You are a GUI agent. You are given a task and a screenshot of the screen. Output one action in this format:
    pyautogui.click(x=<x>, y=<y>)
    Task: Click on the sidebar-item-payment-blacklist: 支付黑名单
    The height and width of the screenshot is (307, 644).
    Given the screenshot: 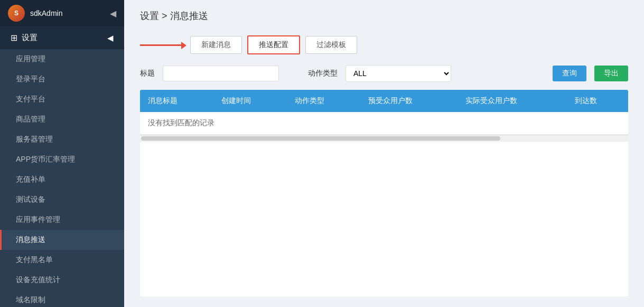 What is the action you would take?
    pyautogui.click(x=62, y=260)
    